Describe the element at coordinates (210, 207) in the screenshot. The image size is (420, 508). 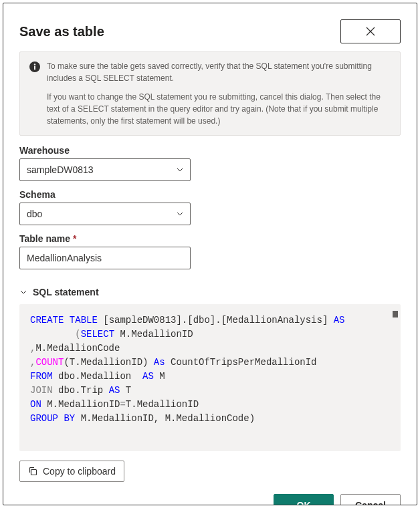
I see `schema-field-group: Schema` at that location.